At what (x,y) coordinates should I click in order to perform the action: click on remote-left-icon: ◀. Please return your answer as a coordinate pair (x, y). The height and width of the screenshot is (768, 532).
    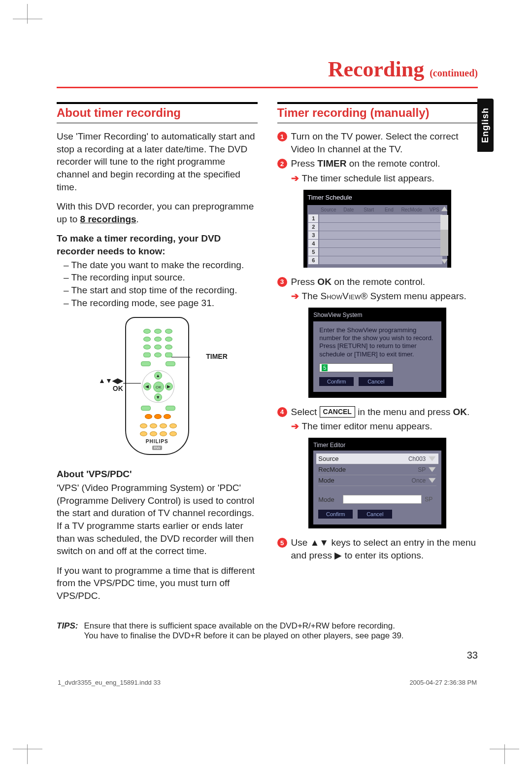
    Looking at the image, I should click on (147, 386).